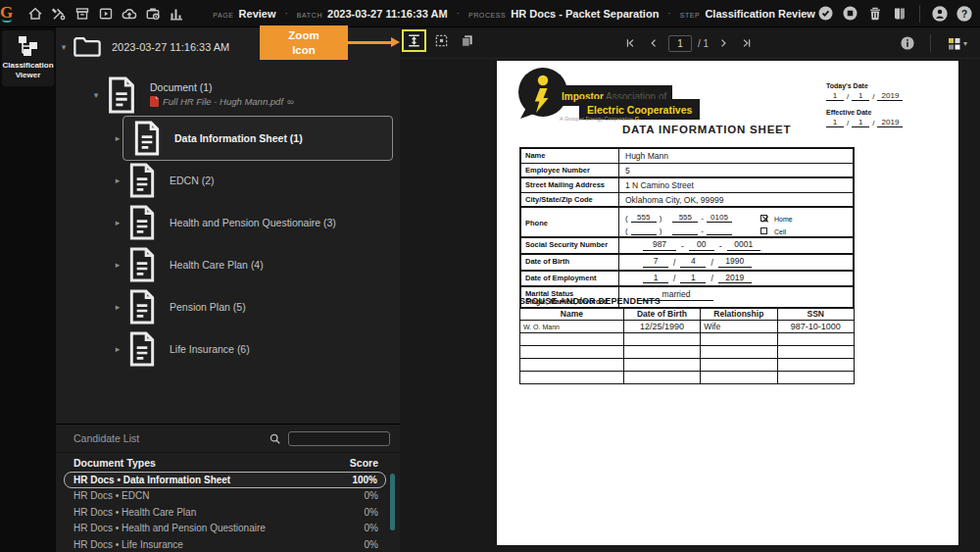 Image resolution: width=980 pixels, height=552 pixels. I want to click on last-page-button, so click(747, 43).